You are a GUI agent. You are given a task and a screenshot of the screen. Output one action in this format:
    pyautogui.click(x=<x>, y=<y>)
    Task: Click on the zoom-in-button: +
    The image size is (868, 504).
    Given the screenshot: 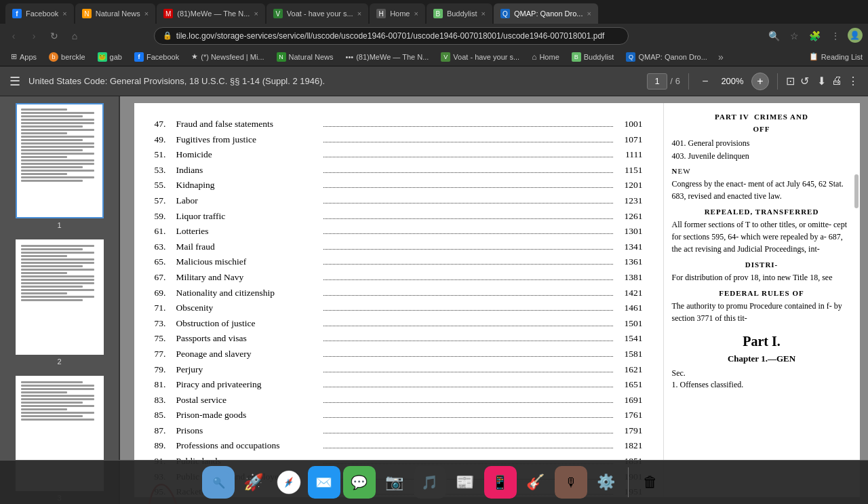 What is the action you would take?
    pyautogui.click(x=760, y=81)
    